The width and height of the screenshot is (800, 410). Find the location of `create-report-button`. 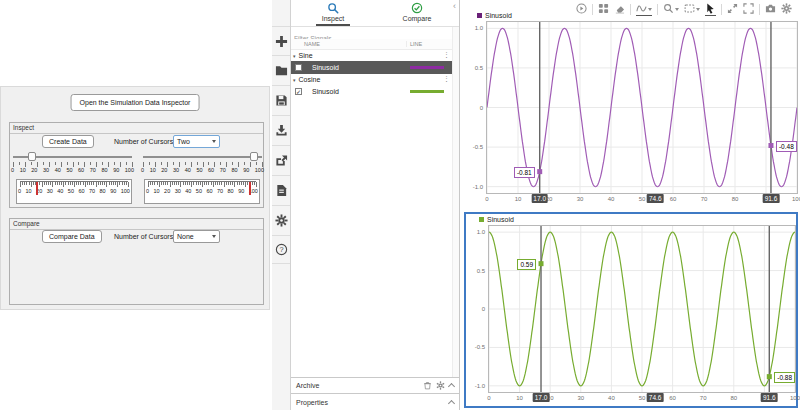

create-report-button is located at coordinates (281, 190).